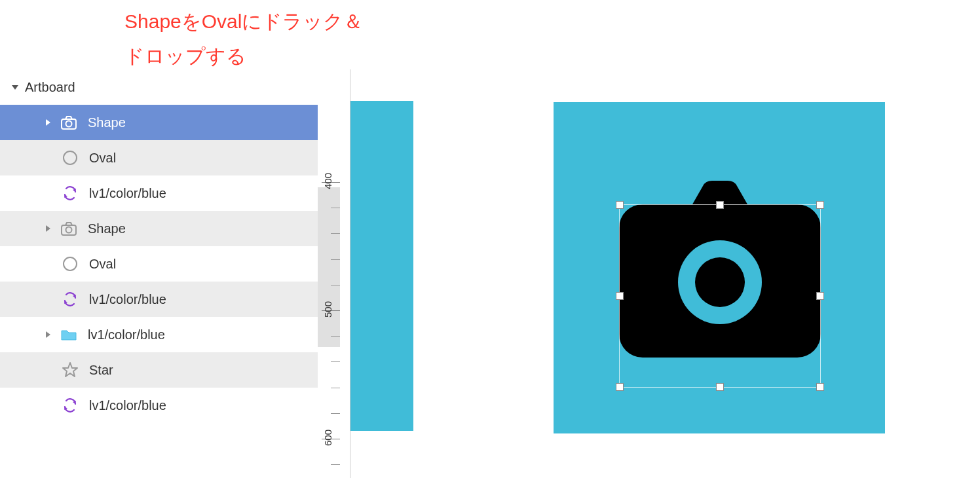 The width and height of the screenshot is (980, 478). Describe the element at coordinates (15, 87) in the screenshot. I see `disclosure-down-icon` at that location.